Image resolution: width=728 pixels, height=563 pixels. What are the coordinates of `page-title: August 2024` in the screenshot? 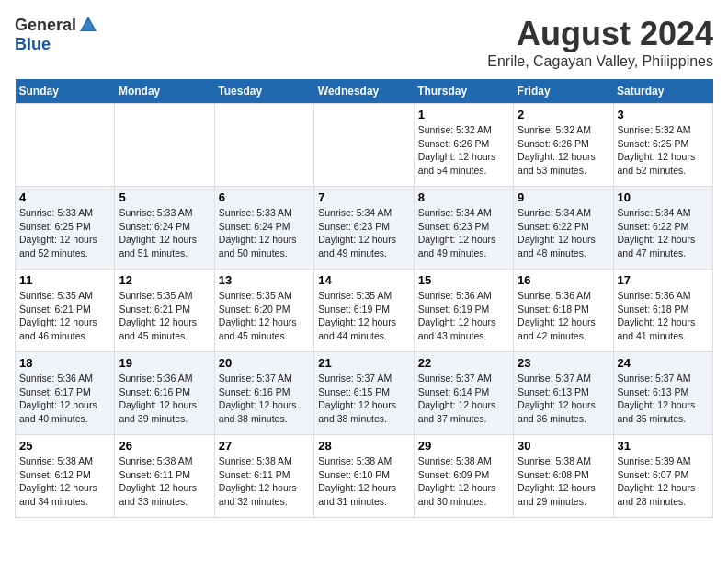 It's located at (600, 34).